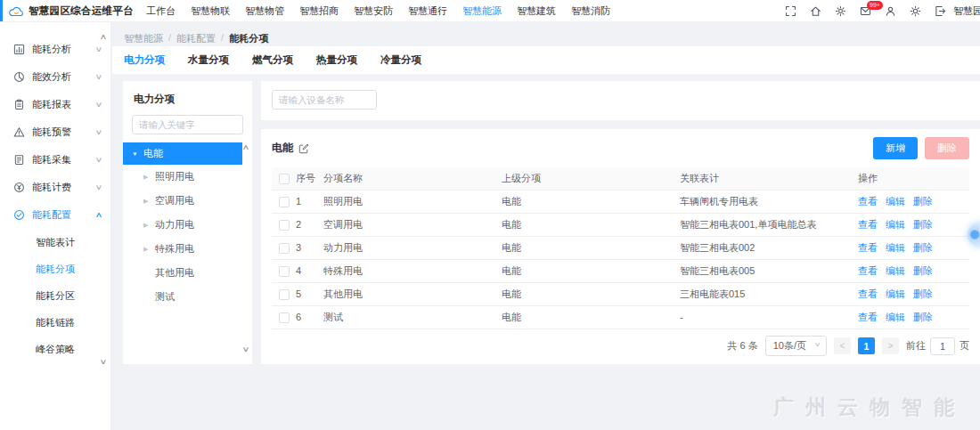 The height and width of the screenshot is (430, 980). What do you see at coordinates (947, 148) in the screenshot?
I see `delete-button: 删除` at bounding box center [947, 148].